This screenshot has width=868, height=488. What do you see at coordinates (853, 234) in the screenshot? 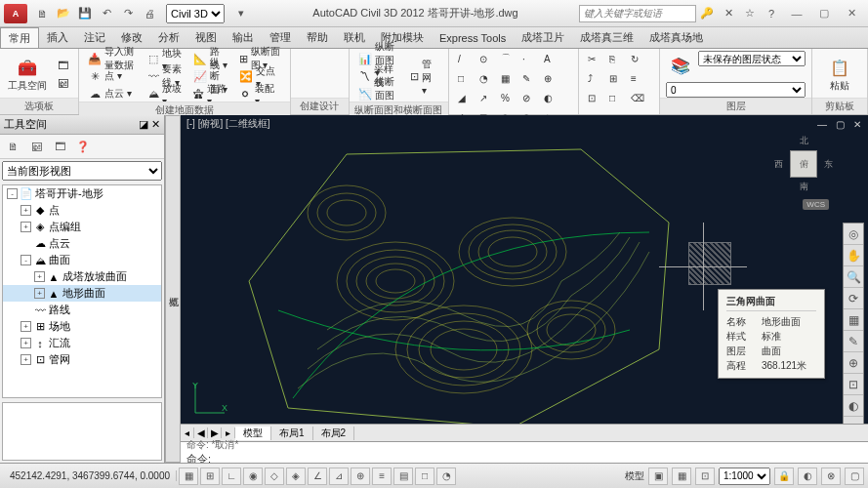
I see `nav-wheel-icon: ◎` at bounding box center [853, 234].